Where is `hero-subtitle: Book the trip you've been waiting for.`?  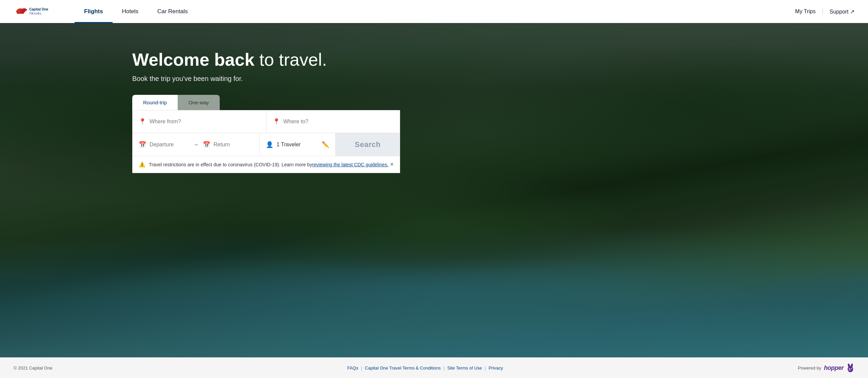 hero-subtitle: Book the trip you've been waiting for. is located at coordinates (500, 79).